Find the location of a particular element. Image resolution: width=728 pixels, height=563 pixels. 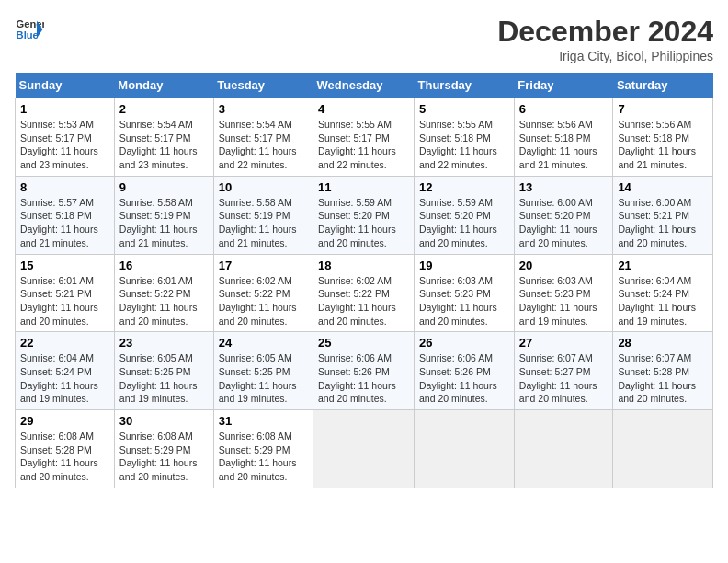

day-number: 1 is located at coordinates (64, 109).